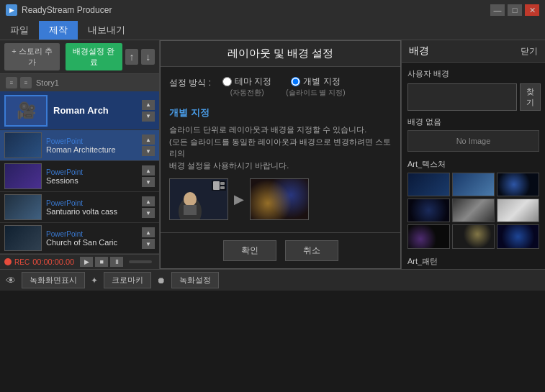 Image resolution: width=545 pixels, height=392 pixels. I want to click on preview-thumb-bokeh, so click(279, 199).